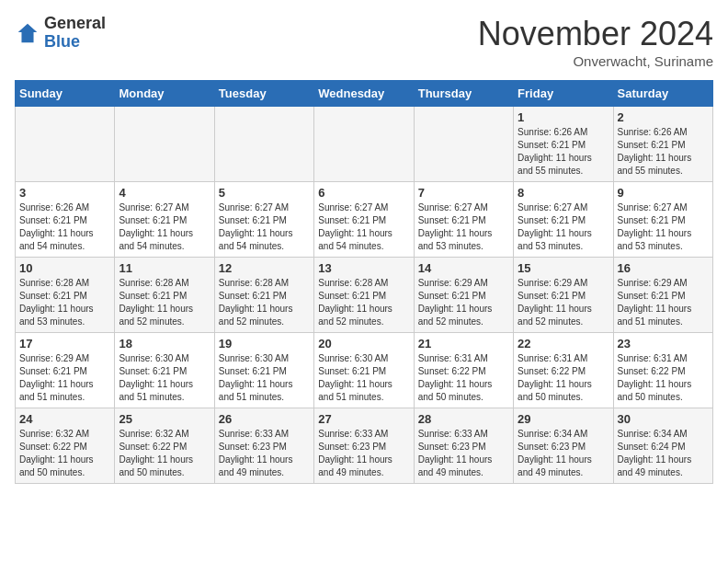 Image resolution: width=728 pixels, height=563 pixels. What do you see at coordinates (64, 269) in the screenshot?
I see `day-number: 10` at bounding box center [64, 269].